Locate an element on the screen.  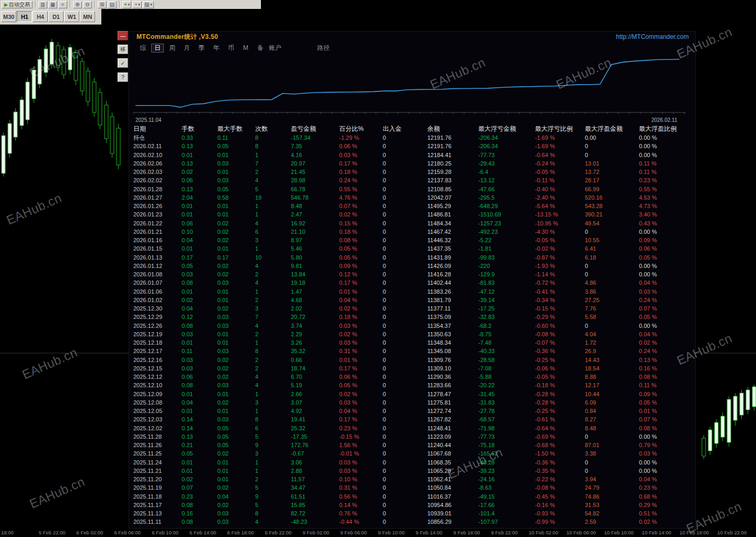
table-row: 2026.01.020.020.0124.680.04 %011381.79-3… is located at coordinates (412, 300).